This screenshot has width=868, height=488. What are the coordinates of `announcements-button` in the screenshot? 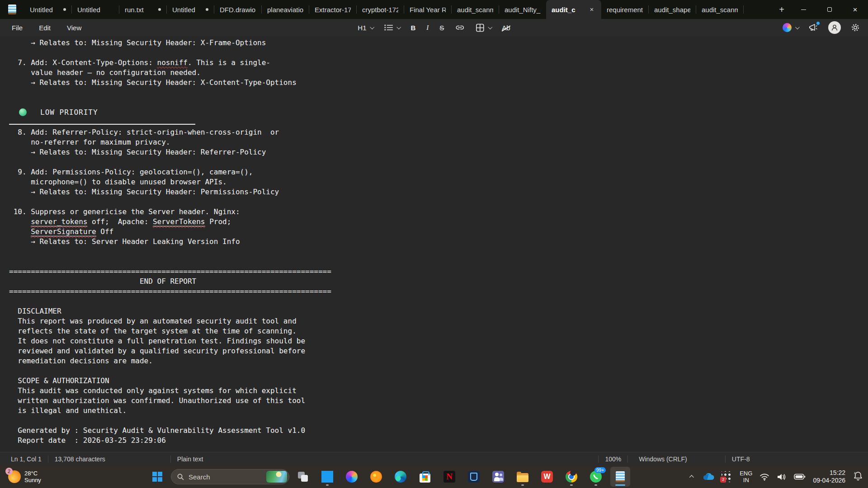 It's located at (813, 28).